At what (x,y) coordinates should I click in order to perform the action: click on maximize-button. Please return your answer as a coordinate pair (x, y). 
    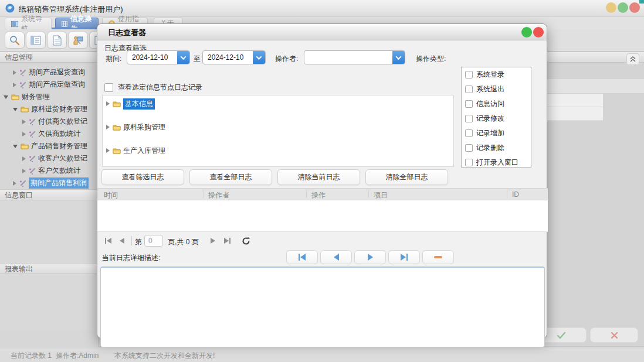
    Looking at the image, I should click on (623, 8).